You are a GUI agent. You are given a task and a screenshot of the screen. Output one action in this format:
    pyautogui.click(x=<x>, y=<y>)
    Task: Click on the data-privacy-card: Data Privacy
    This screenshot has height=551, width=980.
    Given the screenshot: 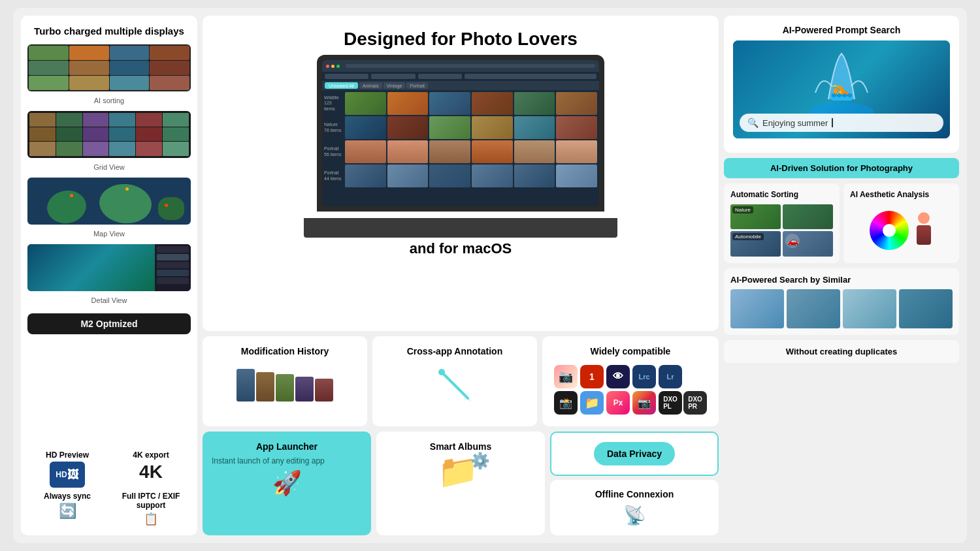 What is the action you would take?
    pyautogui.click(x=634, y=454)
    